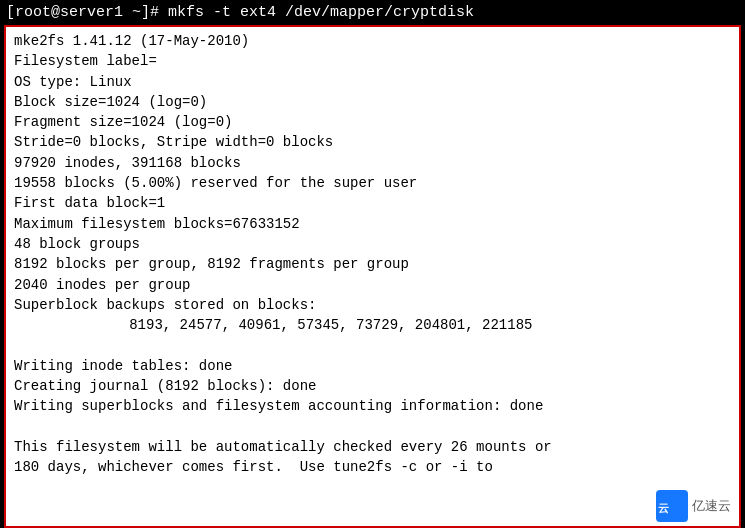 This screenshot has width=745, height=528. What do you see at coordinates (372, 366) in the screenshot?
I see `status-line-0: Writing inode tables: done` at bounding box center [372, 366].